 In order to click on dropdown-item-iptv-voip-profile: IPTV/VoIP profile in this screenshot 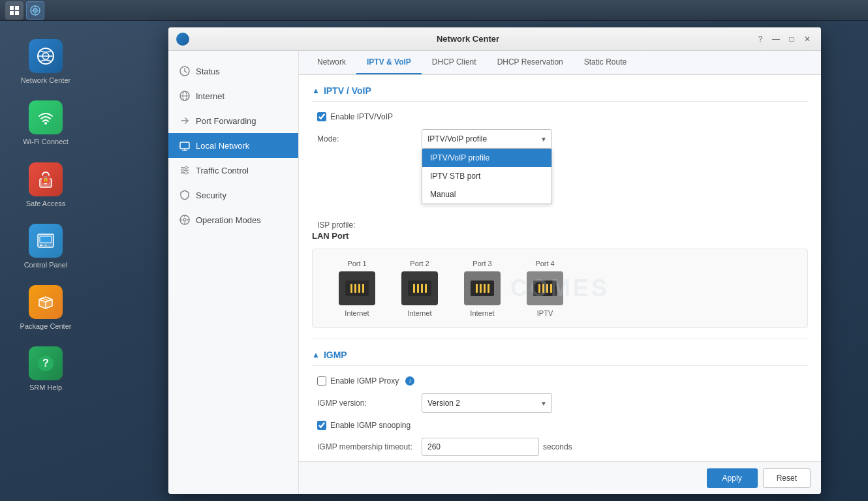, I will do `click(487, 158)`.